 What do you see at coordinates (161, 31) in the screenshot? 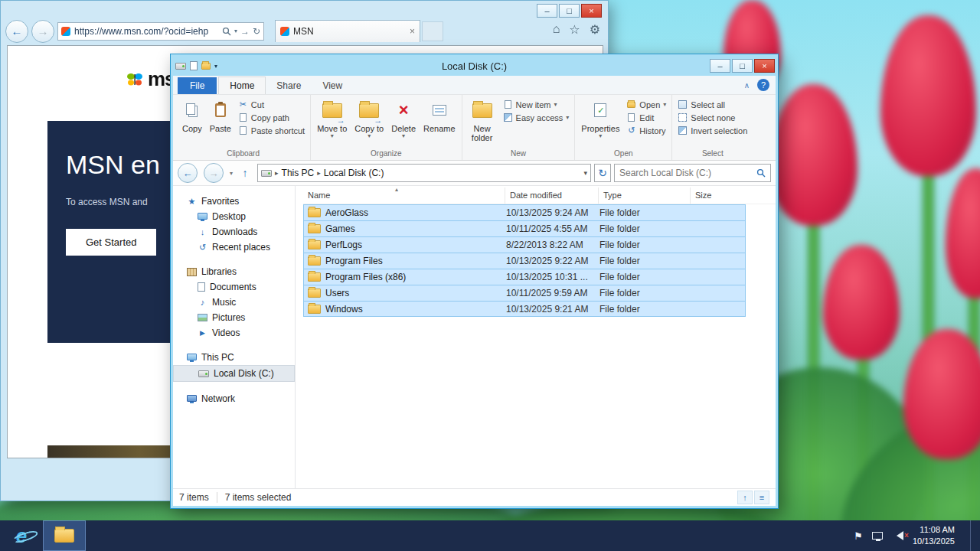
I see `browser-address-bar: https://www.msn.com/?ocid=iehp ▾ → ↻` at bounding box center [161, 31].